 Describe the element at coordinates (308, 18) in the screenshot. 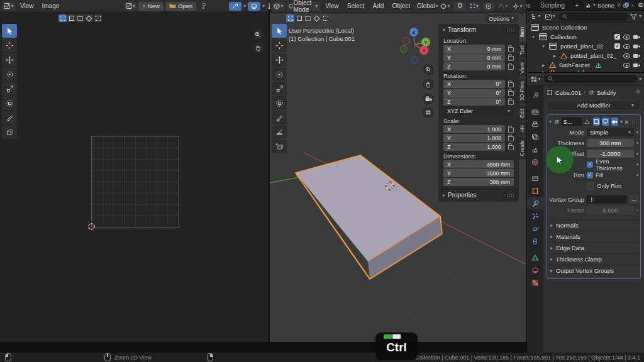

I see `vp-select-circle` at that location.